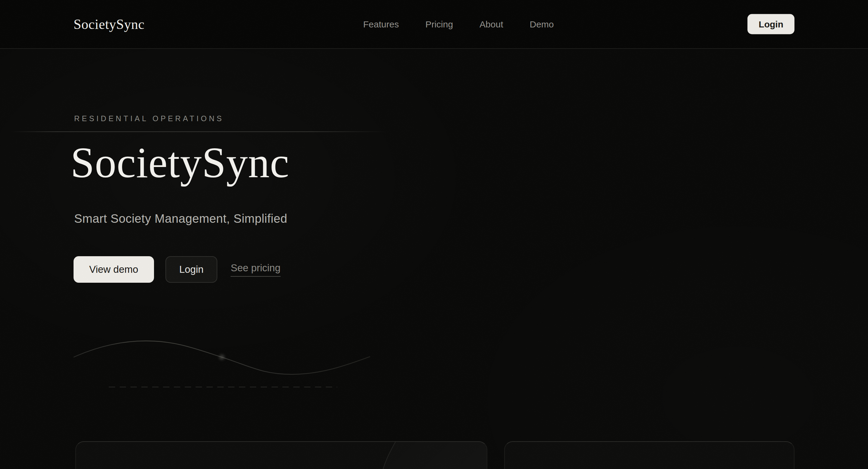  Describe the element at coordinates (439, 24) in the screenshot. I see `nav-item-pricing: Pricing` at that location.